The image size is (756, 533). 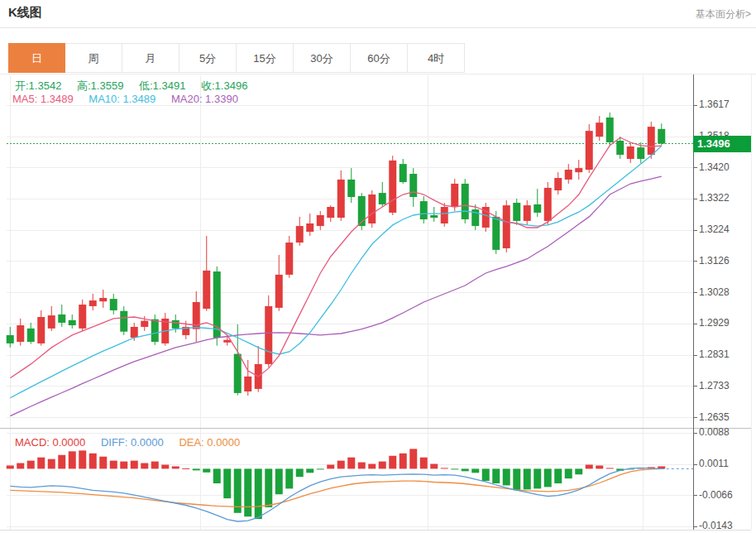 I want to click on close-value: 收:1.3496, so click(x=224, y=86).